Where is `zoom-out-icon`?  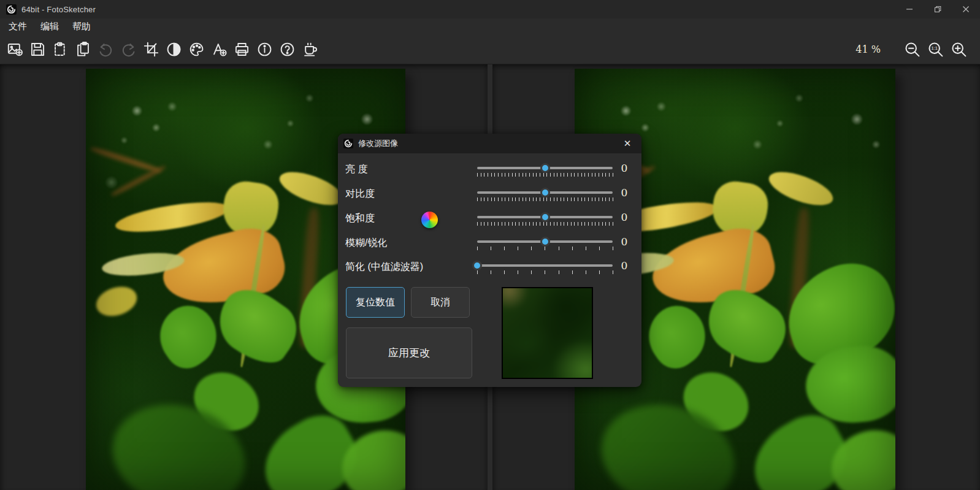
zoom-out-icon is located at coordinates (913, 49).